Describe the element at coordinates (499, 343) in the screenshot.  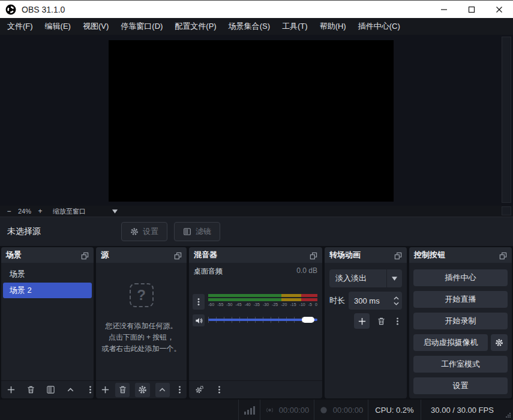
I see `virtual-camera-settings-gear-icon` at that location.